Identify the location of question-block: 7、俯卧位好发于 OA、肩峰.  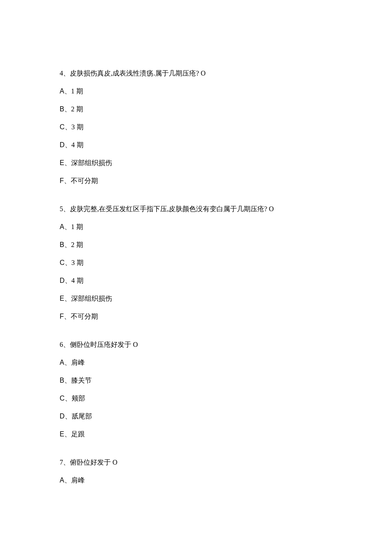
(196, 471).